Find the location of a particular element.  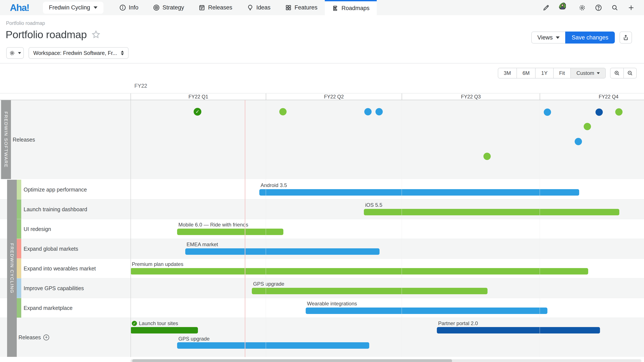

views-button: Views is located at coordinates (548, 37).